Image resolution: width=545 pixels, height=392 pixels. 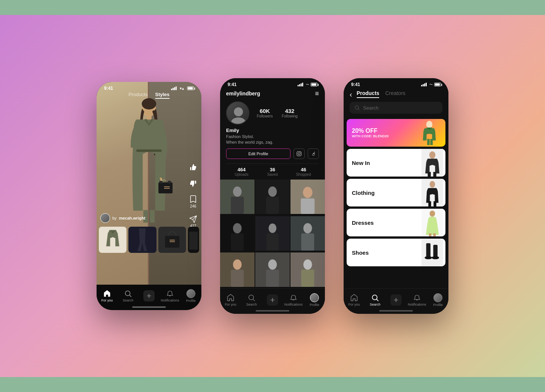 I want to click on category-card-shoes: Shoes, so click(x=396, y=252).